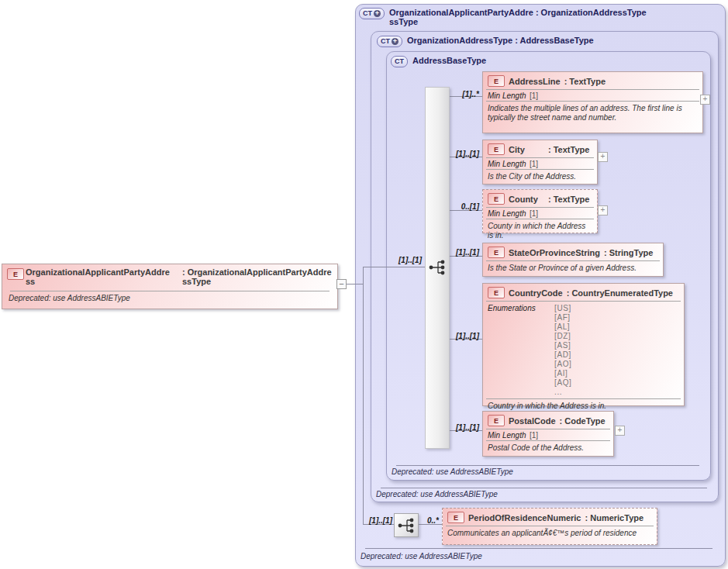 The image size is (728, 569). Describe the element at coordinates (341, 284) in the screenshot. I see `collapse-icon: −` at that location.